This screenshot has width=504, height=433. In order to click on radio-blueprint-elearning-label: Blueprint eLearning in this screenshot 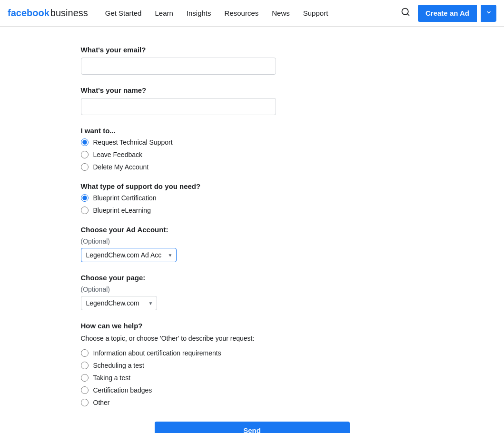, I will do `click(122, 210)`.